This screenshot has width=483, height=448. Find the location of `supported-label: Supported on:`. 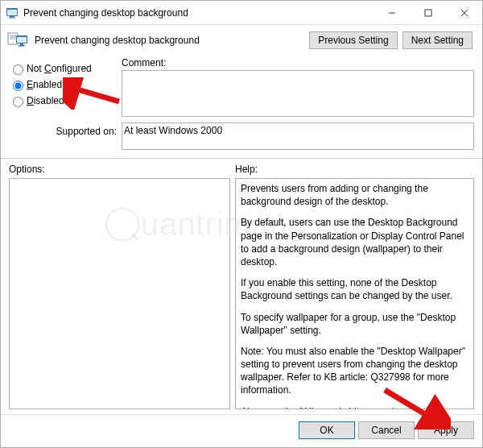

supported-label: Supported on: is located at coordinates (65, 130).